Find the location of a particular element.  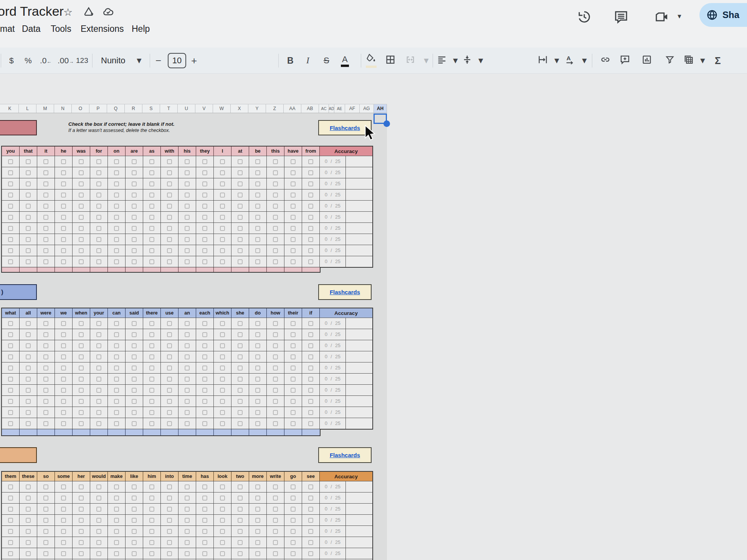

decrease-font-size-button: − is located at coordinates (158, 61).